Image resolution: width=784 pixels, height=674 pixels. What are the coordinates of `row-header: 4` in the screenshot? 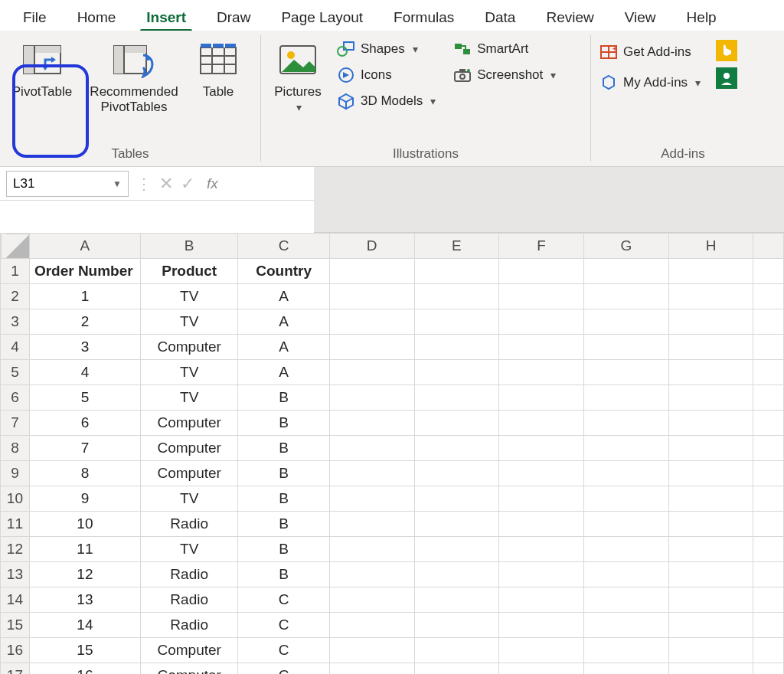 It's located at (15, 348).